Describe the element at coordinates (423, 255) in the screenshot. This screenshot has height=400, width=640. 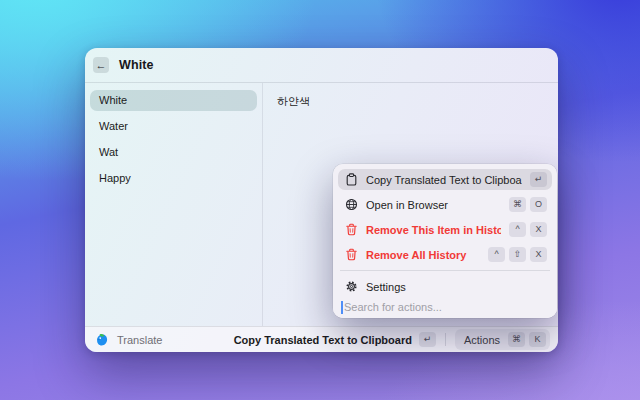
I see `menu-item-label: Remove All History` at that location.